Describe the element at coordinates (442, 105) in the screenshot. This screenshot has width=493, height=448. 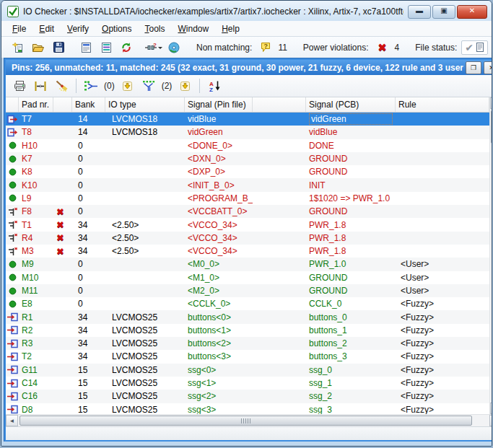
I see `header-rule: Rule` at that location.